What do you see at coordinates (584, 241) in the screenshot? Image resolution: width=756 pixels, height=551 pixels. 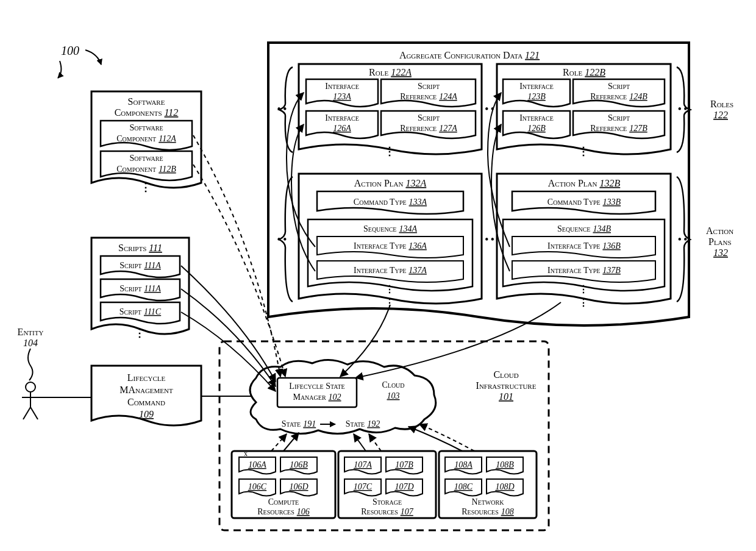 I see `action-plan-block: Action Plan 132B Command Type 133B Seque…` at bounding box center [584, 241].